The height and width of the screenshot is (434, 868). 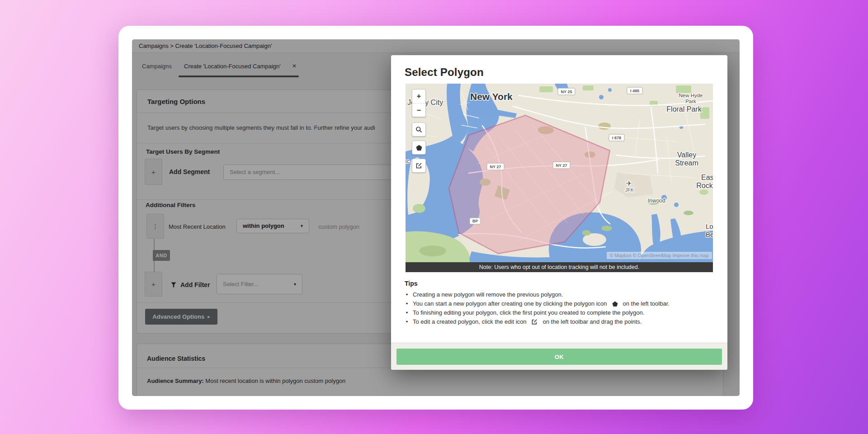 I want to click on modal-footer: OK, so click(x=559, y=356).